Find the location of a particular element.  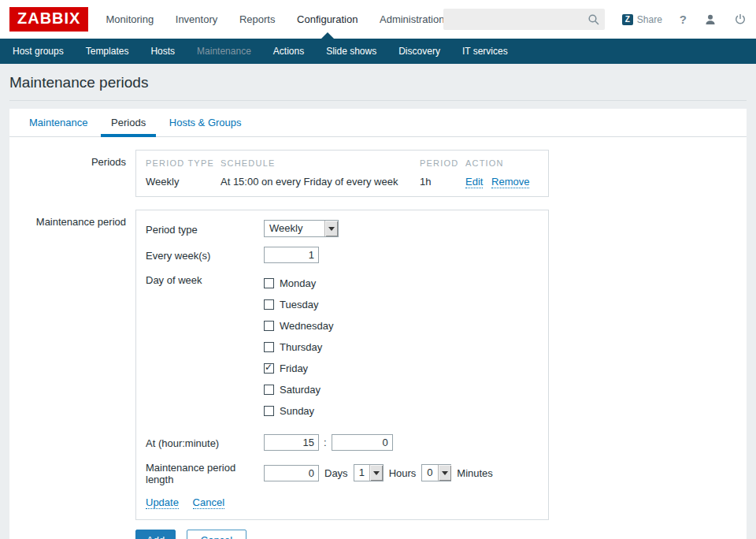

period-length-field: Maintenance period length Days 1 Hours 0… is located at coordinates (342, 473).